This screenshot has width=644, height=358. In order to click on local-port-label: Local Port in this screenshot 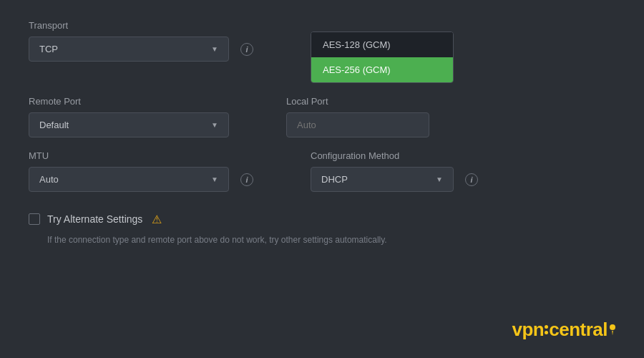, I will do `click(358, 102)`.